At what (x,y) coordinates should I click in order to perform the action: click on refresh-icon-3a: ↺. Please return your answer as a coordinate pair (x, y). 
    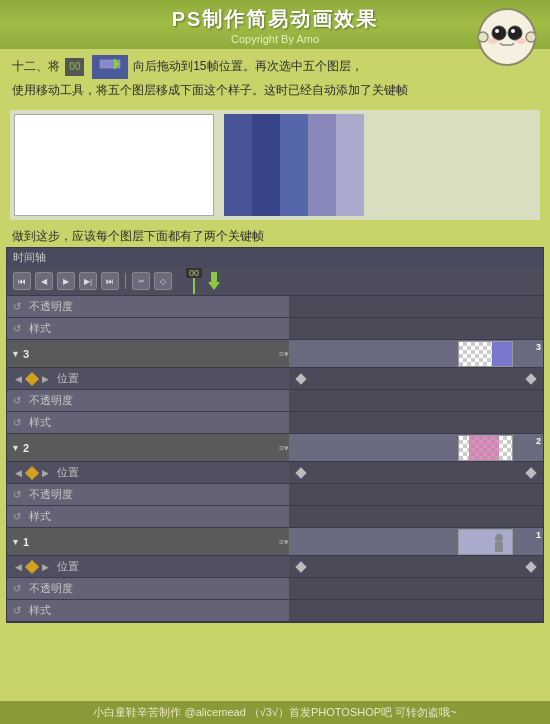
    Looking at the image, I should click on (17, 400).